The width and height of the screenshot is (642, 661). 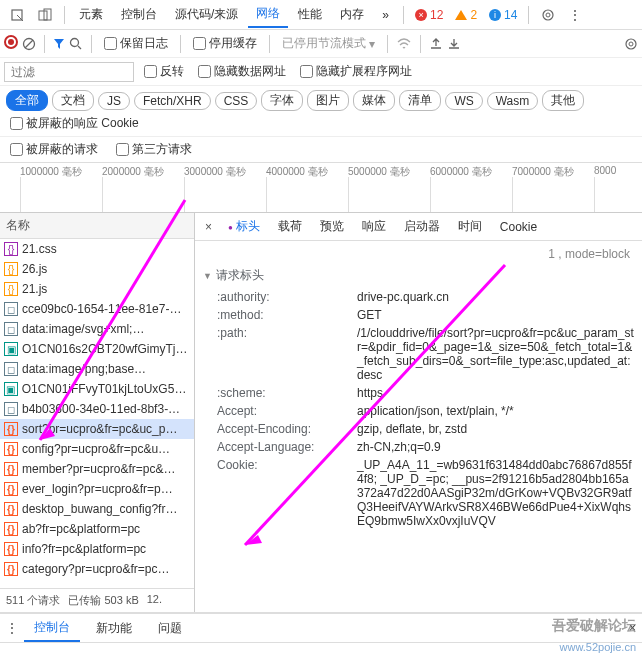 I want to click on request-row: {}member?pr=ucpro&fr=pc&…, so click(x=97, y=469).